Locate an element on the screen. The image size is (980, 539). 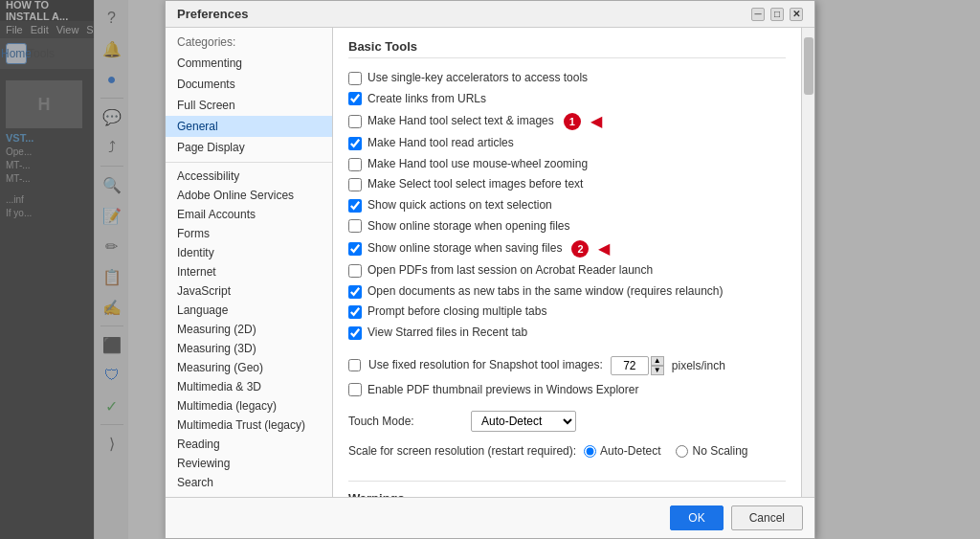
dialog-header: Preferences ─ □ ✕ is located at coordinates (490, 14).